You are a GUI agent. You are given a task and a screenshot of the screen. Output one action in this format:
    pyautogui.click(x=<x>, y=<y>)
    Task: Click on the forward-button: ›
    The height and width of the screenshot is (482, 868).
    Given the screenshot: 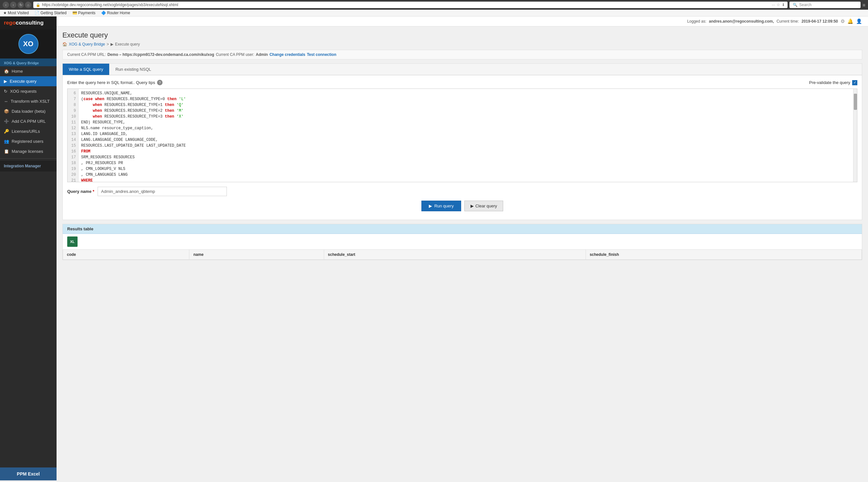 What is the action you would take?
    pyautogui.click(x=13, y=5)
    